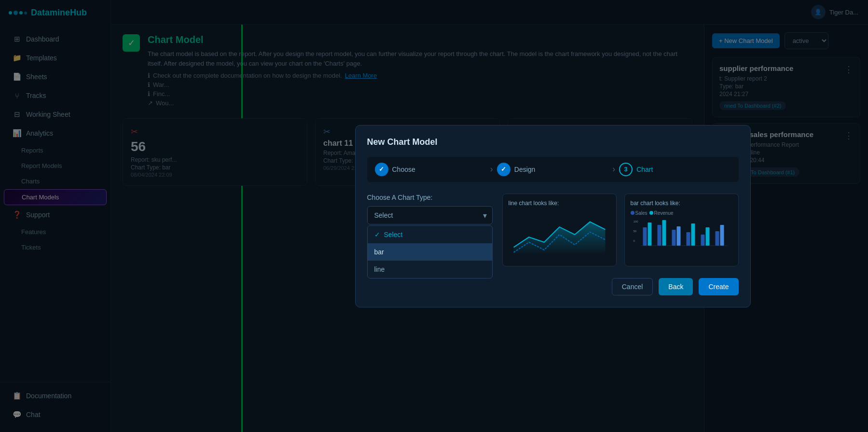 This screenshot has height=432, width=868. What do you see at coordinates (377, 235) in the screenshot?
I see `checkmark-icon: ✓` at bounding box center [377, 235].